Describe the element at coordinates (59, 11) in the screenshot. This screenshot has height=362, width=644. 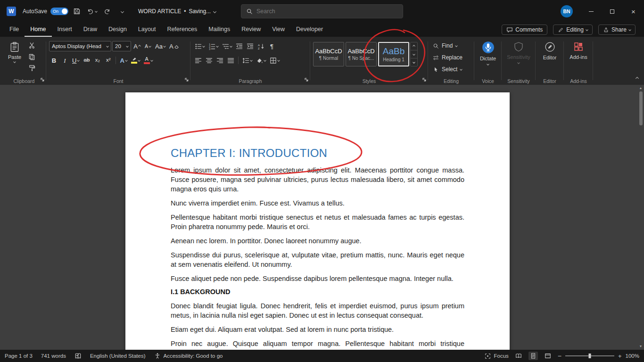
I see `autosave-toggle: On` at that location.